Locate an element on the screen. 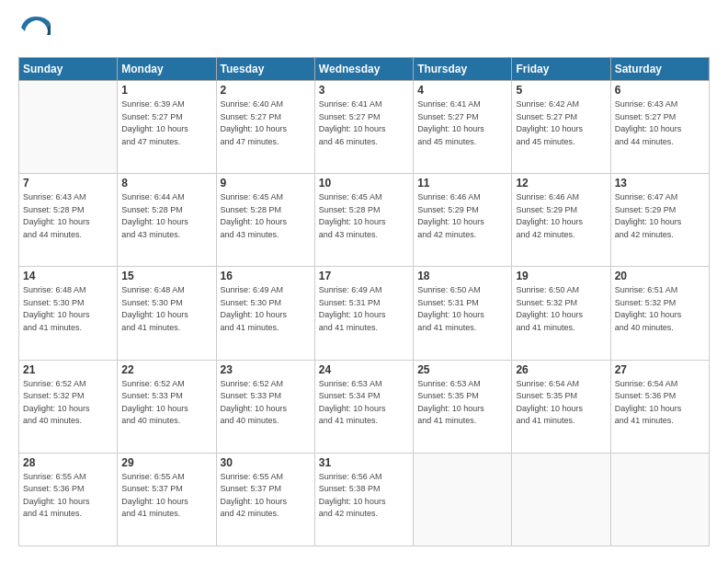 The height and width of the screenshot is (563, 728). day-info: Sunrise: 6:50 AMSunset: 5:32 PMDaylight:… is located at coordinates (561, 309).